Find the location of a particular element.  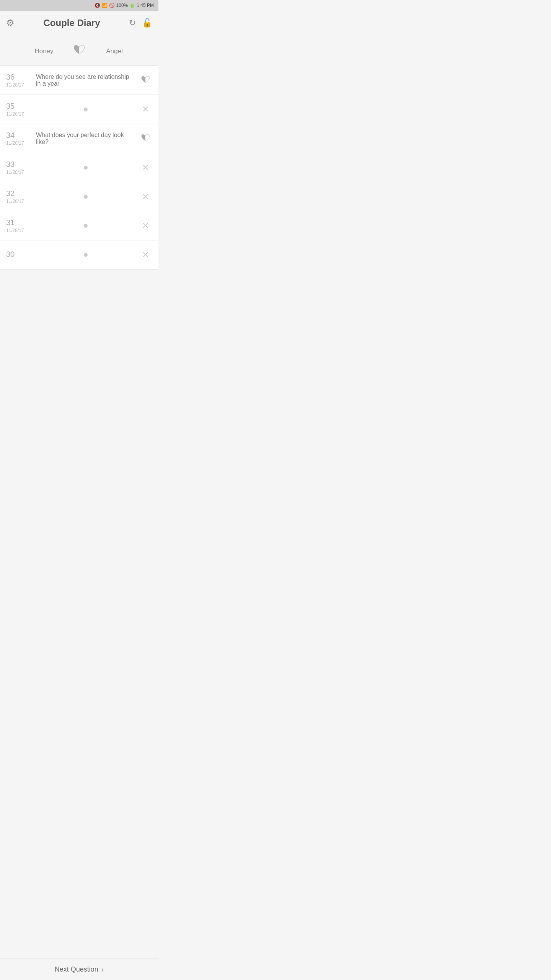

diary-item-number-block: 32 11/28/17 is located at coordinates (20, 197).